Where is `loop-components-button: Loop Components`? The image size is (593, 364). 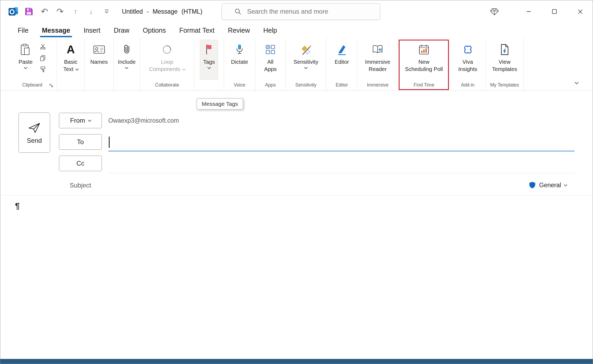
loop-components-button: Loop Components is located at coordinates (167, 60).